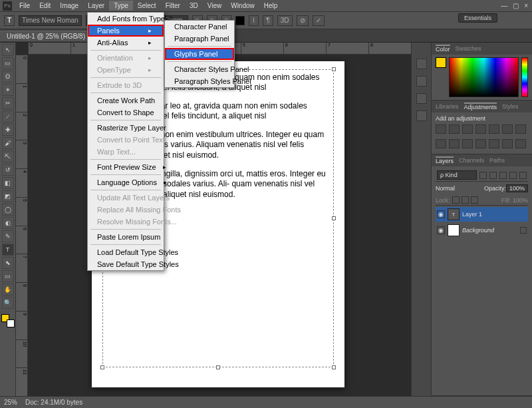 The height and width of the screenshot is (408, 532). Describe the element at coordinates (11, 323) in the screenshot. I see `background-swatch` at that location.